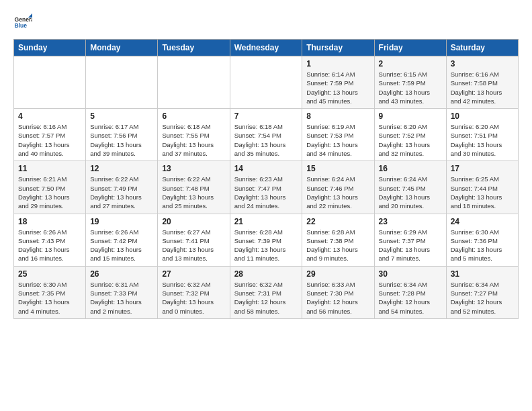  What do you see at coordinates (410, 192) in the screenshot?
I see `day-info: Sunrise: 6:24 AM Sunset: 7:45 PM Dayligh…` at bounding box center [410, 192].